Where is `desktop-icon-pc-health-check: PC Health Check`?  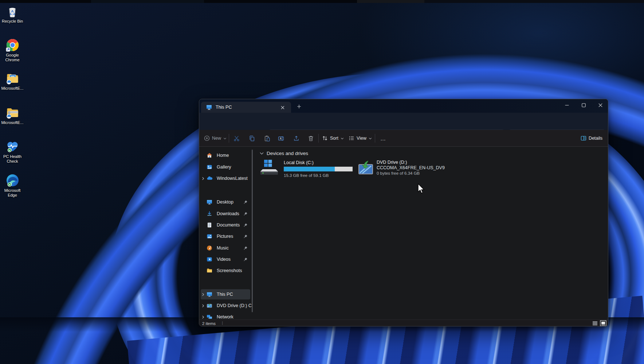
desktop-icon-pc-health-check: PC Health Check is located at coordinates (12, 152).